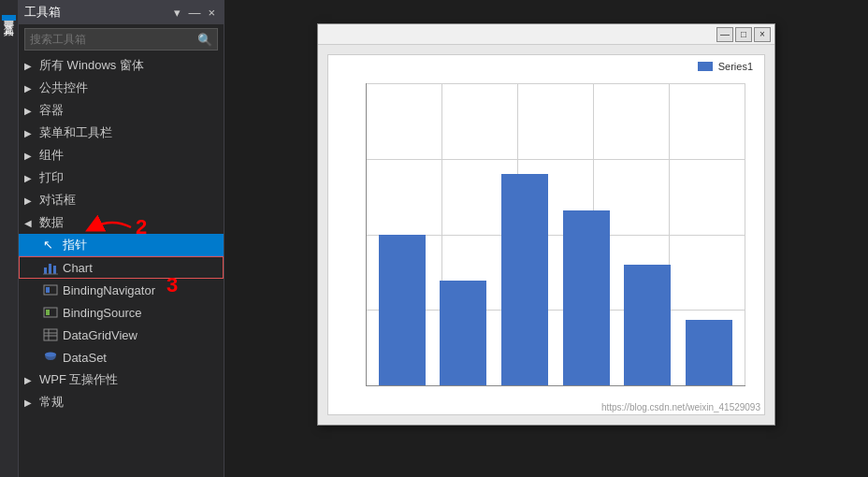 This screenshot has width=868, height=477. Describe the element at coordinates (51, 223) in the screenshot. I see `category-label: 数据` at that location.